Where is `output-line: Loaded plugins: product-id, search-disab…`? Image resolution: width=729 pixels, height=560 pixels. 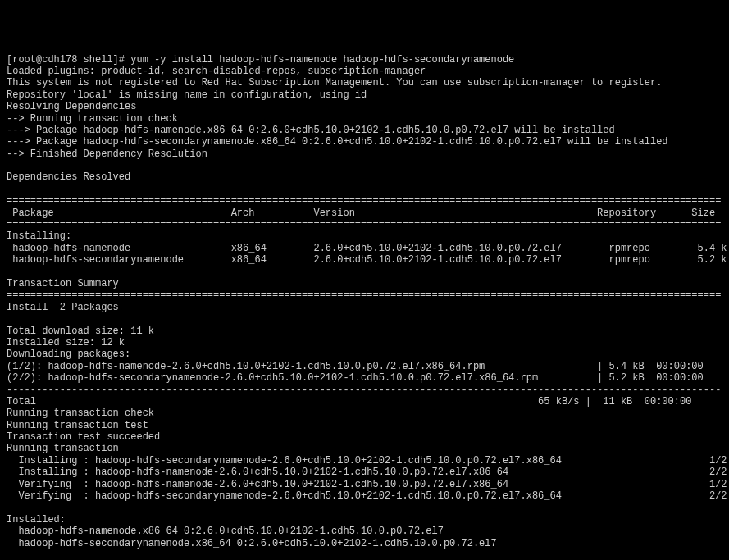 output-line: Loaded plugins: product-id, search-disab… is located at coordinates (216, 71).